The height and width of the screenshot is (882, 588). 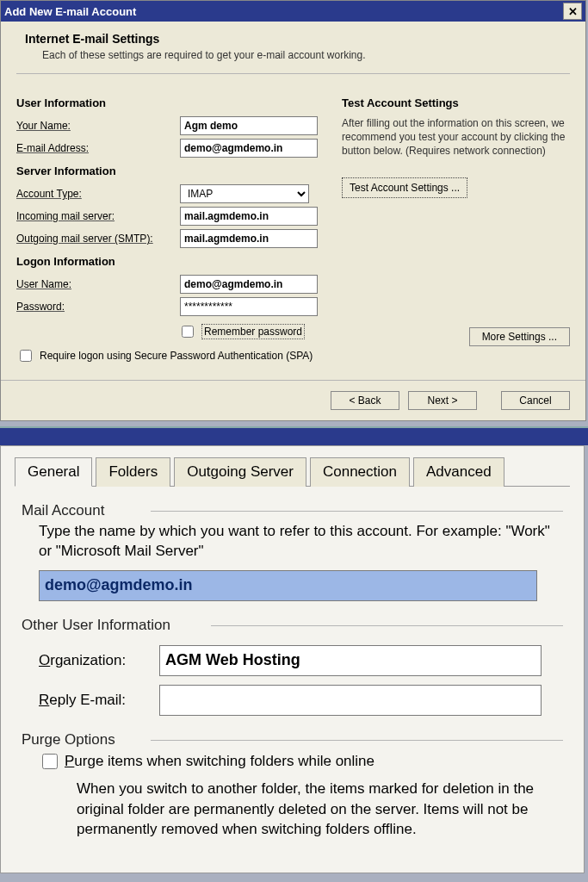 What do you see at coordinates (133, 472) in the screenshot?
I see `tab-folders: Folders` at bounding box center [133, 472].